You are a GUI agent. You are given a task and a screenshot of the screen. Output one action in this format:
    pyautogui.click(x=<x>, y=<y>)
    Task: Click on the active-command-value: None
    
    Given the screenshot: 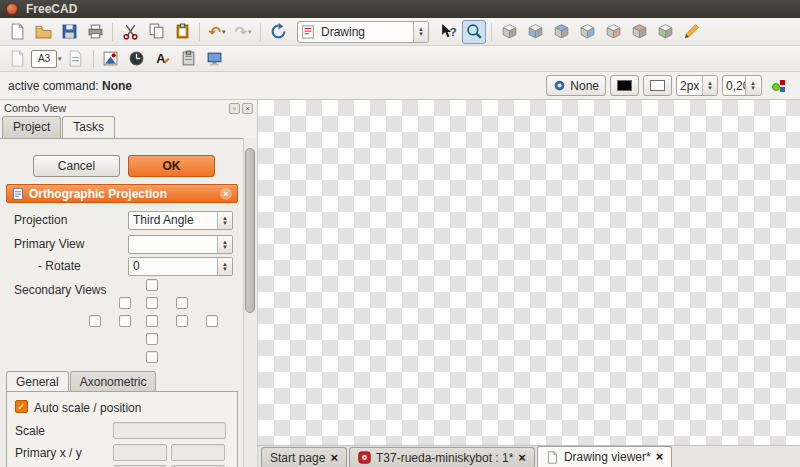 What is the action you would take?
    pyautogui.click(x=117, y=86)
    